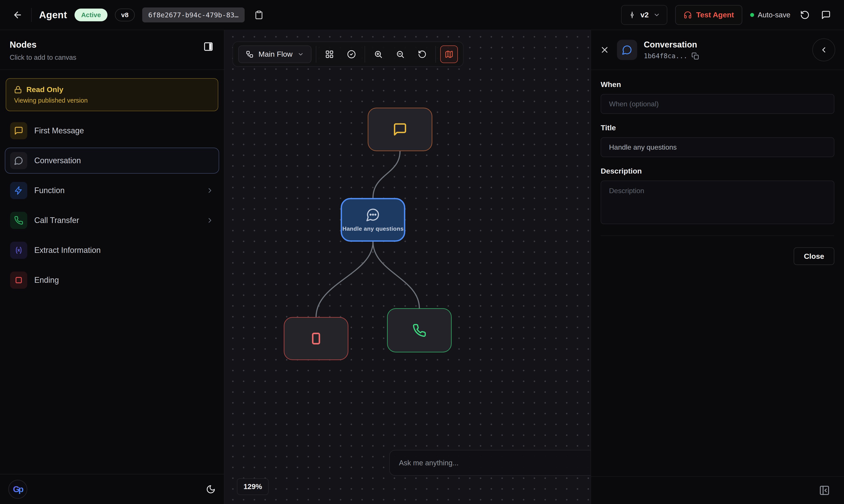  Describe the element at coordinates (718, 236) in the screenshot. I see `panel-divider` at that location.